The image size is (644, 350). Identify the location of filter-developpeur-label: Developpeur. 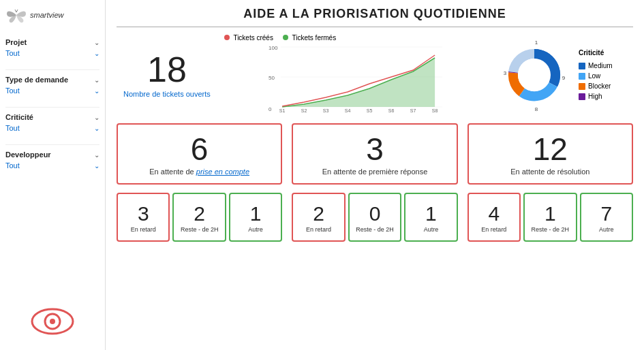
(29, 155).